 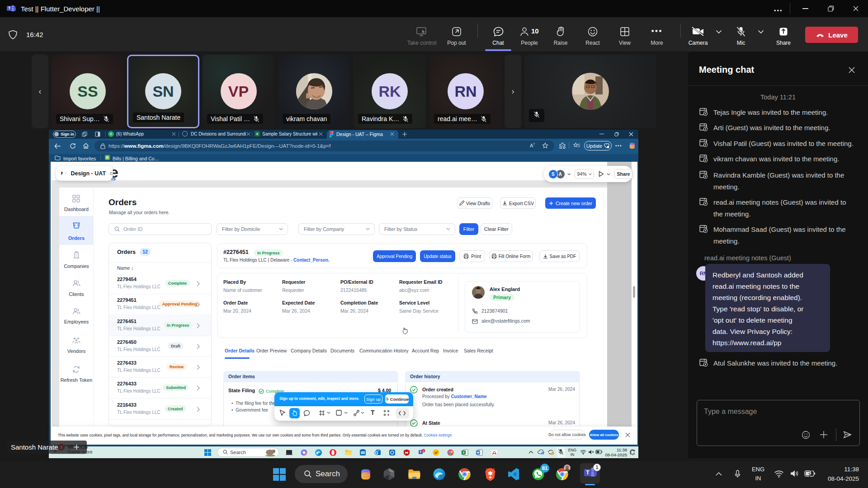 I want to click on svg-text: W, so click(x=478, y=453).